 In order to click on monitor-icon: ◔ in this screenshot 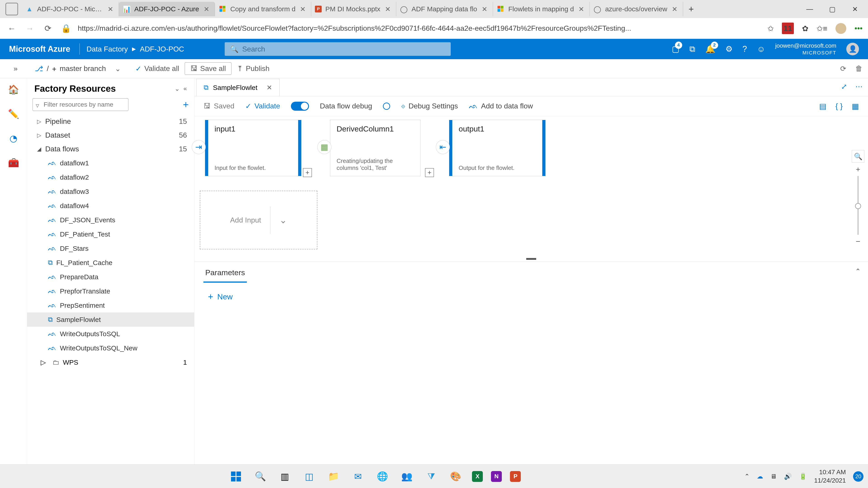, I will do `click(13, 138)`.